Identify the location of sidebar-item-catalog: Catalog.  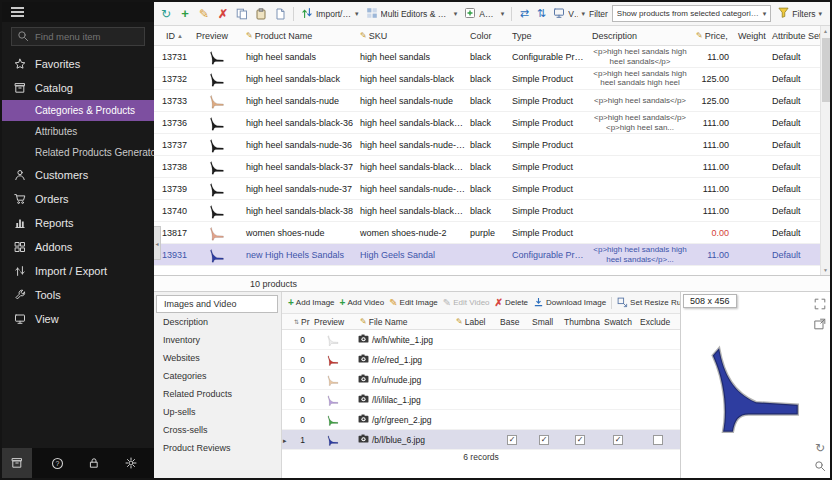
(78, 88).